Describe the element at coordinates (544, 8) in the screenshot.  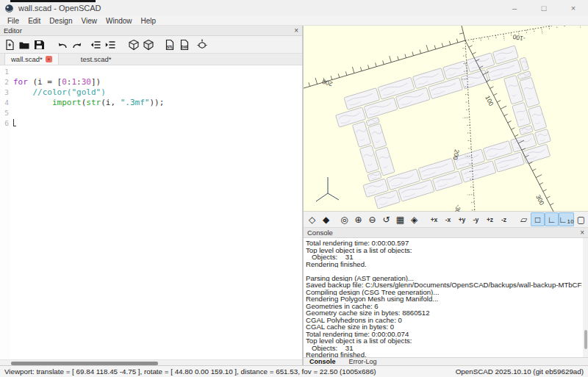
I see `maximize-button: □` at that location.